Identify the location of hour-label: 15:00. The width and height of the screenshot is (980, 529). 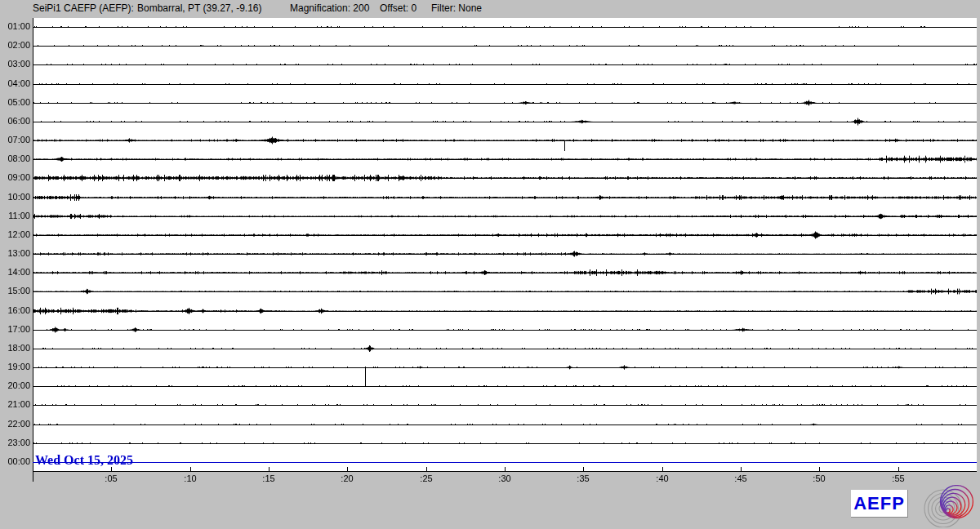
(15, 291).